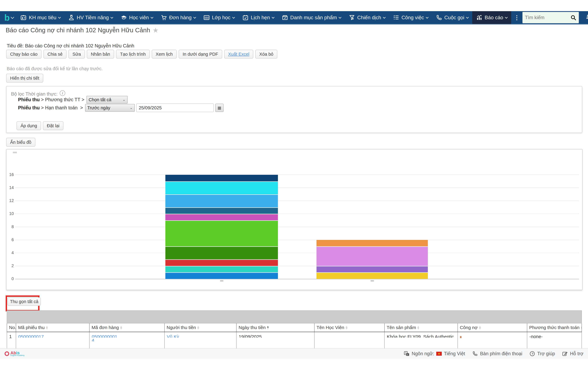 This screenshot has height=367, width=588. Describe the element at coordinates (21, 142) in the screenshot. I see `hide-chart-button: Ẩn biểu đồ` at that location.